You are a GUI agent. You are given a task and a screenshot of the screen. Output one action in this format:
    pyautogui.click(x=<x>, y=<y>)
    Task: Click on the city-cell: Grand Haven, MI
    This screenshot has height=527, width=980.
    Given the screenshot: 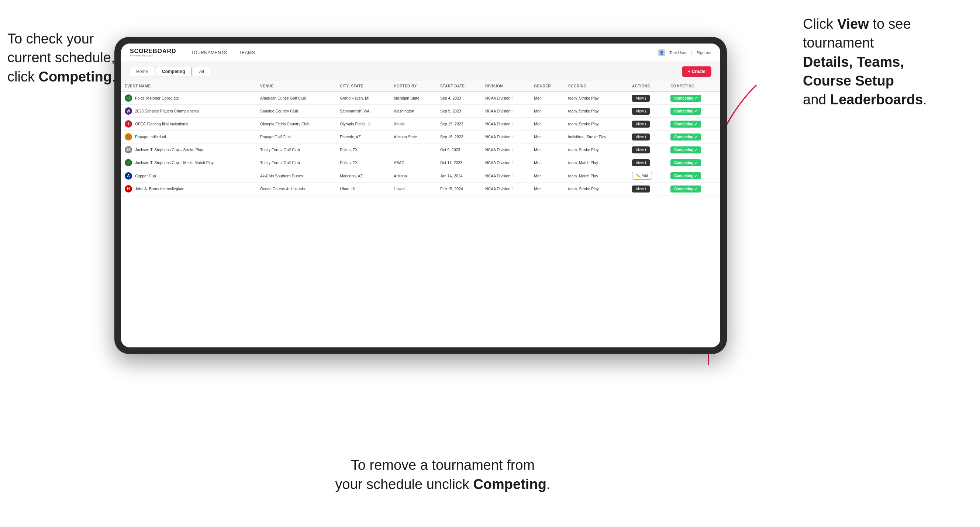 What is the action you would take?
    pyautogui.click(x=363, y=98)
    